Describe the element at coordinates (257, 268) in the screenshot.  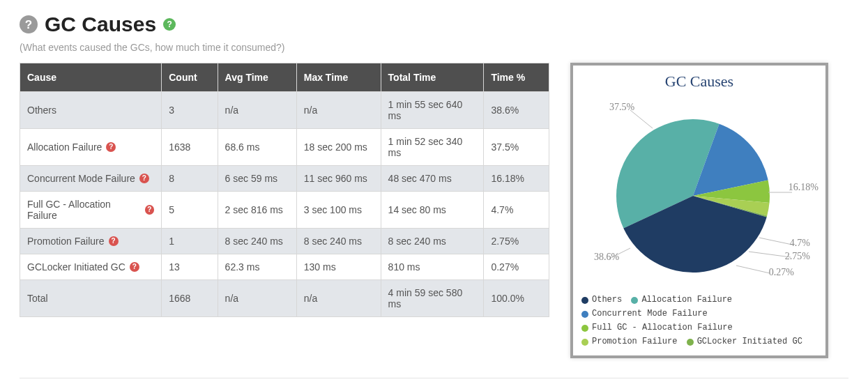
I see `cell-avg: 62.3 ms` at that location.